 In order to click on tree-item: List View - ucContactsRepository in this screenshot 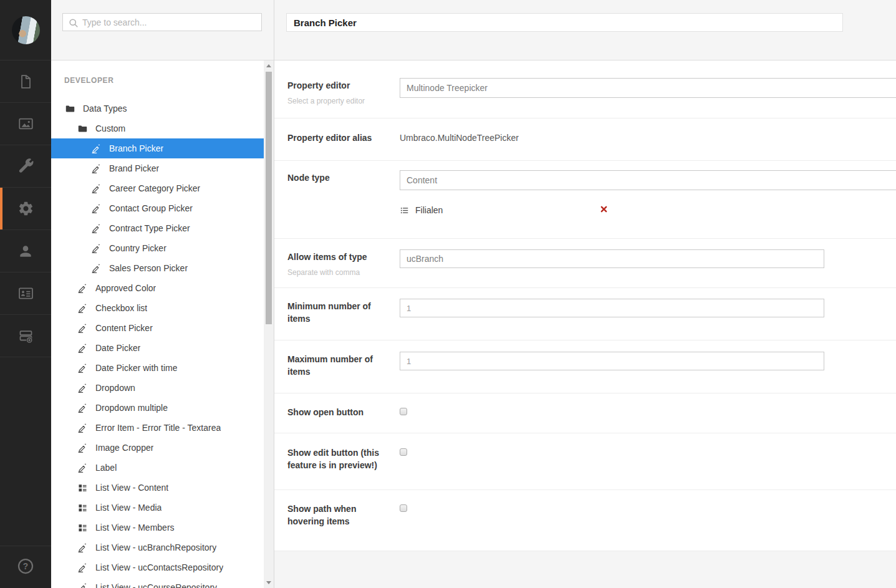, I will do `click(157, 567)`.